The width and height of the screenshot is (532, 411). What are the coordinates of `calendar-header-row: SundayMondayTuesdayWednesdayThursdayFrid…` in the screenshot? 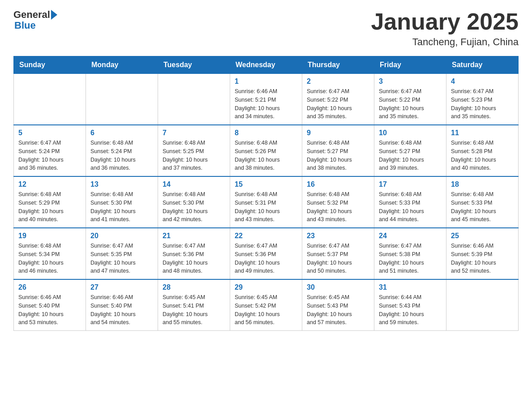 It's located at (266, 65).